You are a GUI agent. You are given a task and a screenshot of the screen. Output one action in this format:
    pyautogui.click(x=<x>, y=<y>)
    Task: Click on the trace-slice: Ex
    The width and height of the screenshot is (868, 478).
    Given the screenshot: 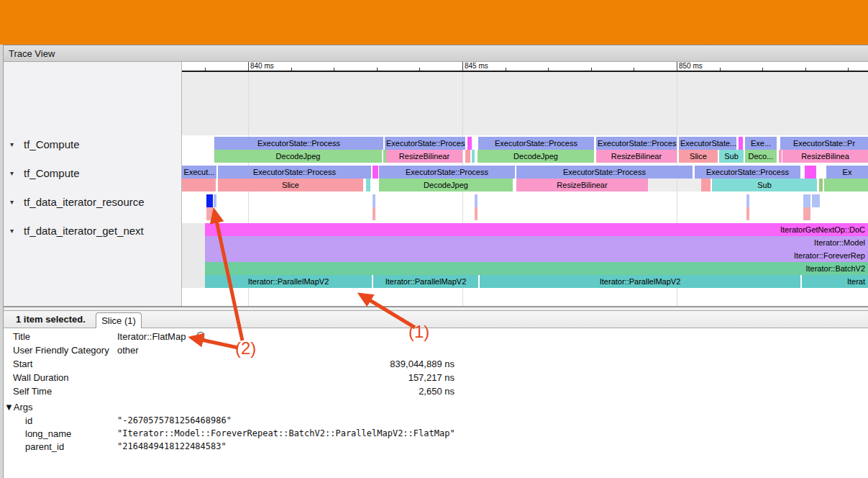 What is the action you would take?
    pyautogui.click(x=847, y=172)
    